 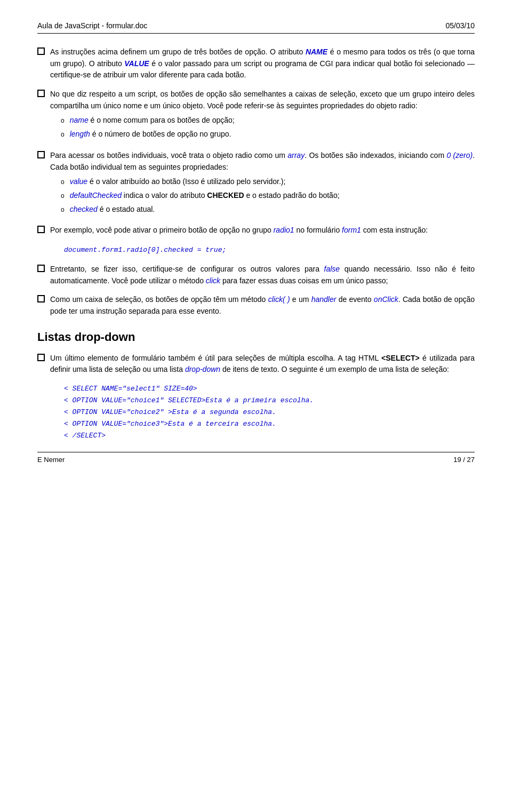 What do you see at coordinates (268, 182) in the screenshot?
I see `sub-item-3a: o value é o valor atribuído ao botão (Is…` at bounding box center [268, 182].